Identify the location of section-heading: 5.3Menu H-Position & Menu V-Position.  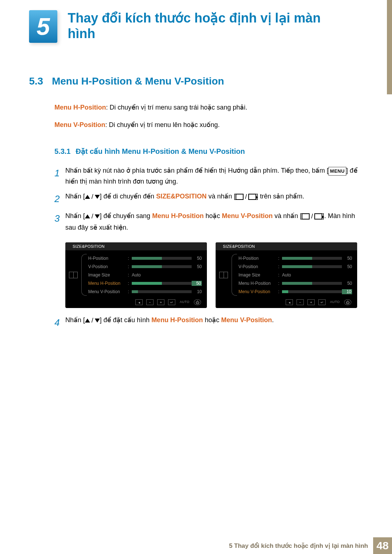
(196, 81).